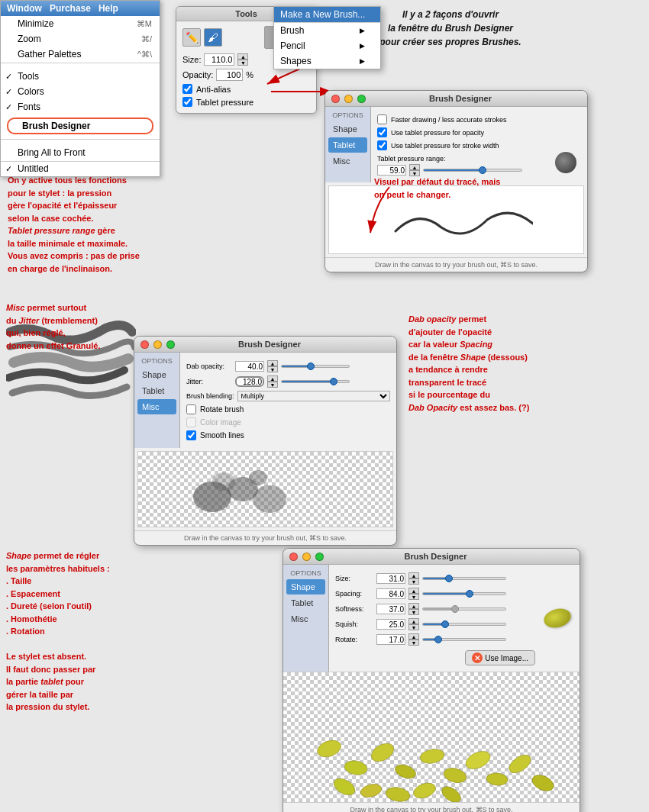 The image size is (649, 812). What do you see at coordinates (560, 618) in the screenshot?
I see `bd3-shape-preview` at bounding box center [560, 618].